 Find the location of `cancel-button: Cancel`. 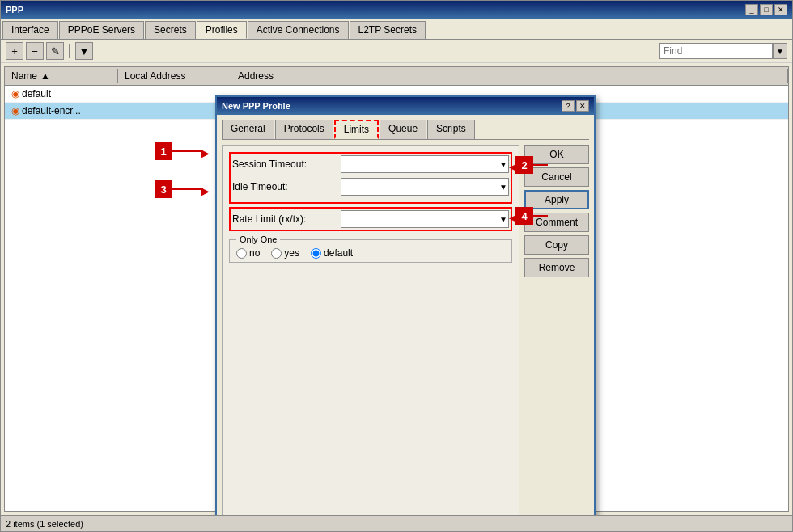

cancel-button: Cancel is located at coordinates (557, 177).